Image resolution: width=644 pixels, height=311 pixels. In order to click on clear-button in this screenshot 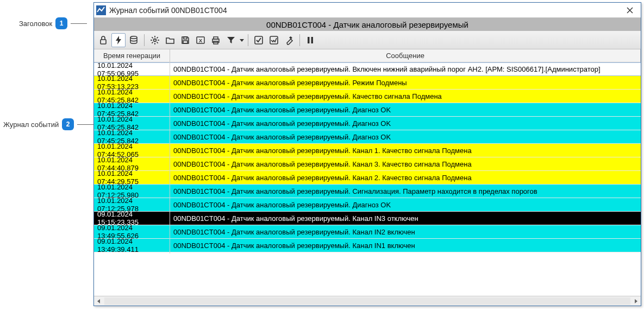, I will do `click(289, 40)`.